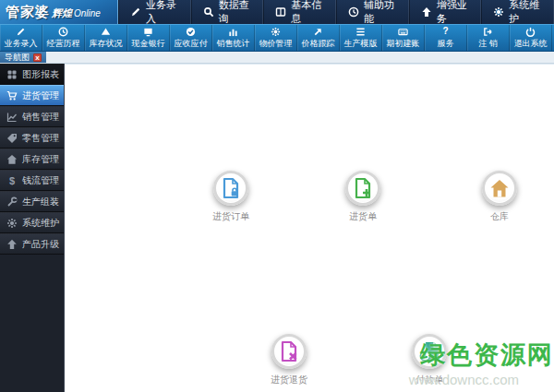 The image size is (554, 392). Describe the element at coordinates (149, 44) in the screenshot. I see `toolbar-label: 现金银行` at that location.